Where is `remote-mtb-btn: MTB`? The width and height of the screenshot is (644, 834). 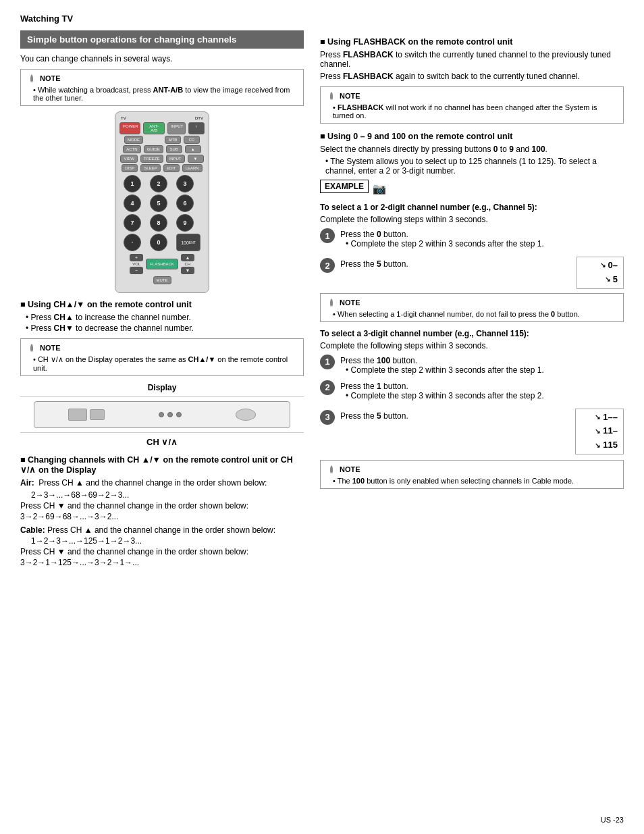
remote-mtb-btn: MTB is located at coordinates (173, 140).